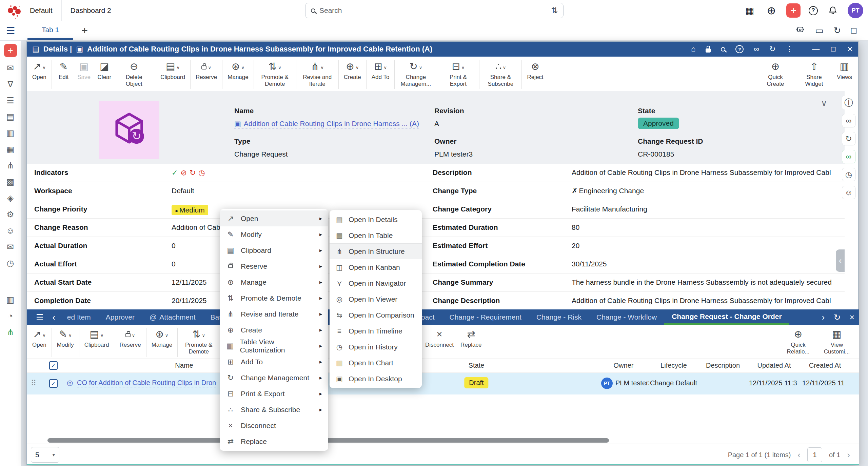 Image resolution: width=868 pixels, height=466 pixels. What do you see at coordinates (54, 365) in the screenshot?
I see `select-all-checkbox: ✓` at bounding box center [54, 365].